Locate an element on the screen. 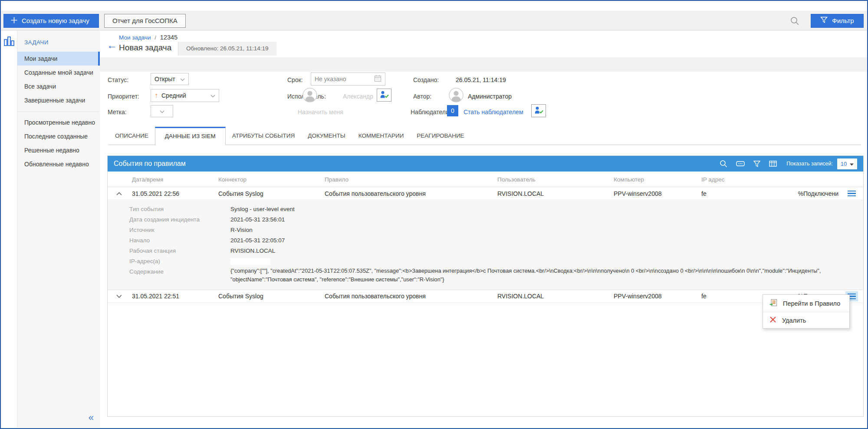 This screenshot has height=429, width=868. chevron-up-icon is located at coordinates (124, 194).